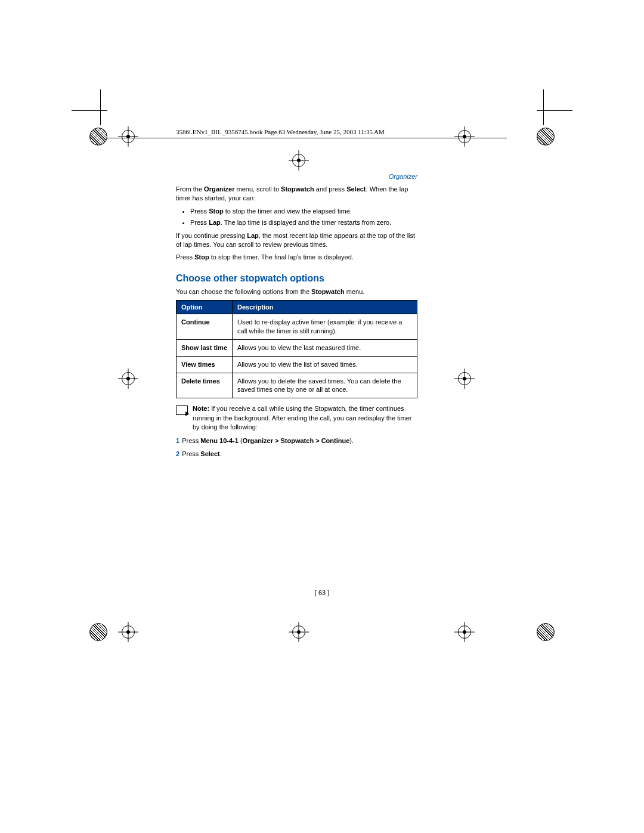 The width and height of the screenshot is (644, 833). What do you see at coordinates (297, 441) in the screenshot?
I see `list-item: 1Press Menu 10-4-1 (Organizer > Stopwatc…` at bounding box center [297, 441].